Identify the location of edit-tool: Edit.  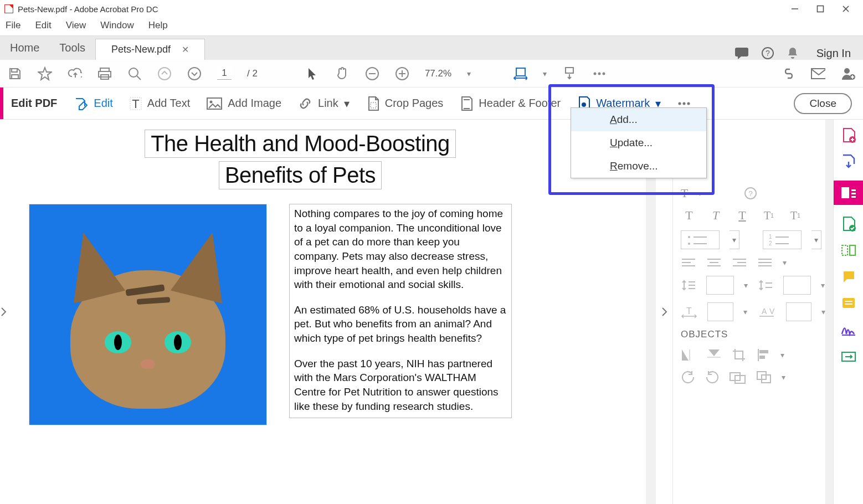
(93, 104).